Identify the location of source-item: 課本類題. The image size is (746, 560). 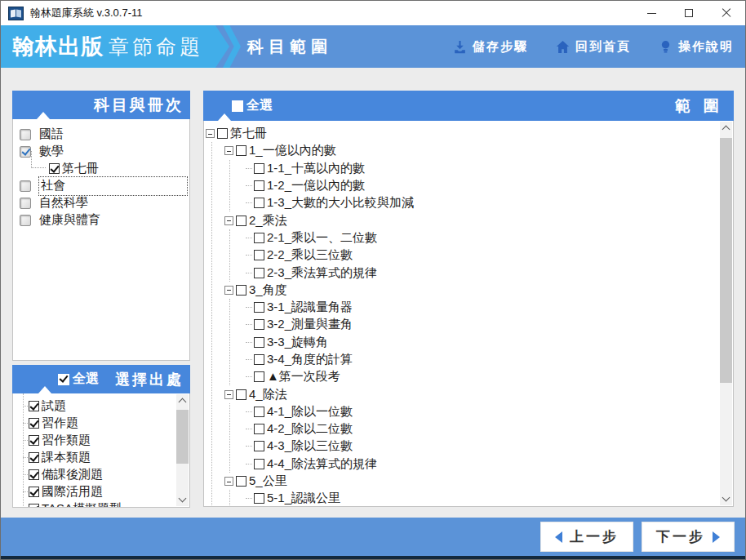
(101, 457).